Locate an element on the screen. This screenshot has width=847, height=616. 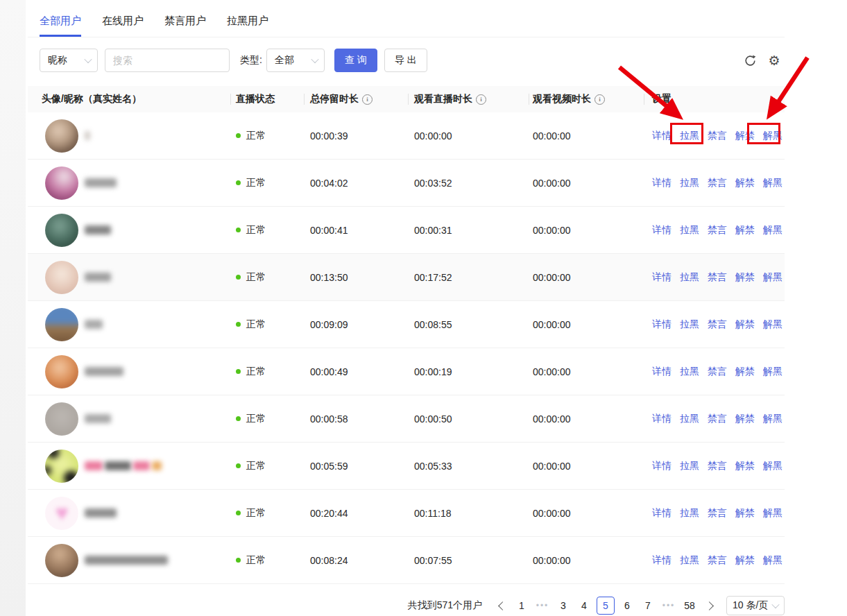
page-number-3: 3 is located at coordinates (563, 606).